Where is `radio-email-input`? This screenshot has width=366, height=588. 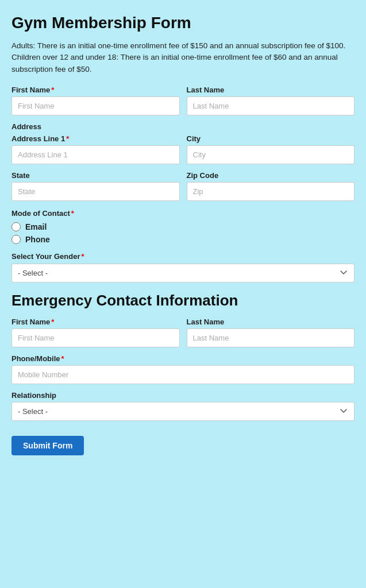 radio-email-input is located at coordinates (16, 227).